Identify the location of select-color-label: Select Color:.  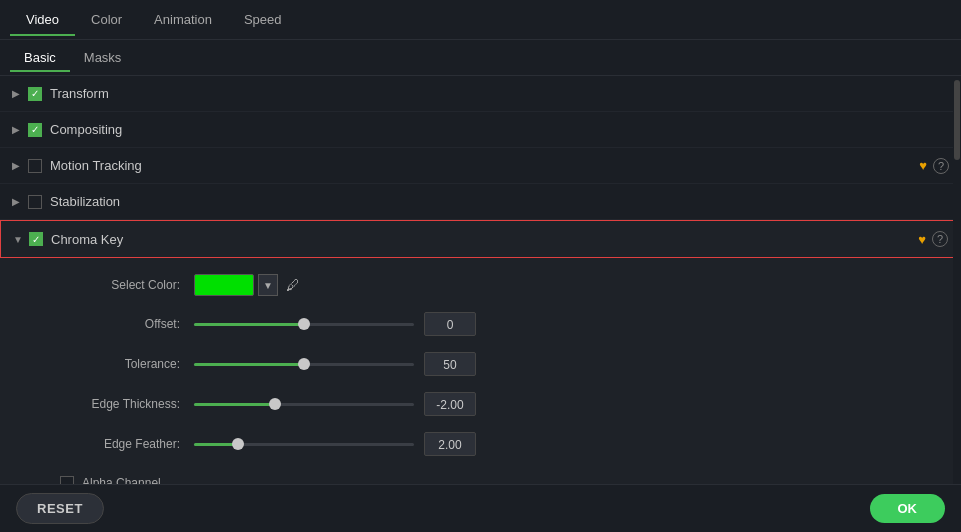
(120, 285).